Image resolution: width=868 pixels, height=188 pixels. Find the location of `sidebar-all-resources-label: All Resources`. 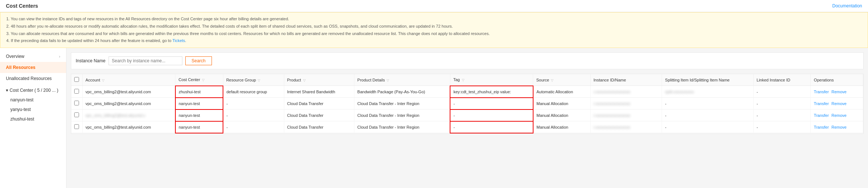

sidebar-all-resources-label: All Resources is located at coordinates (21, 67).